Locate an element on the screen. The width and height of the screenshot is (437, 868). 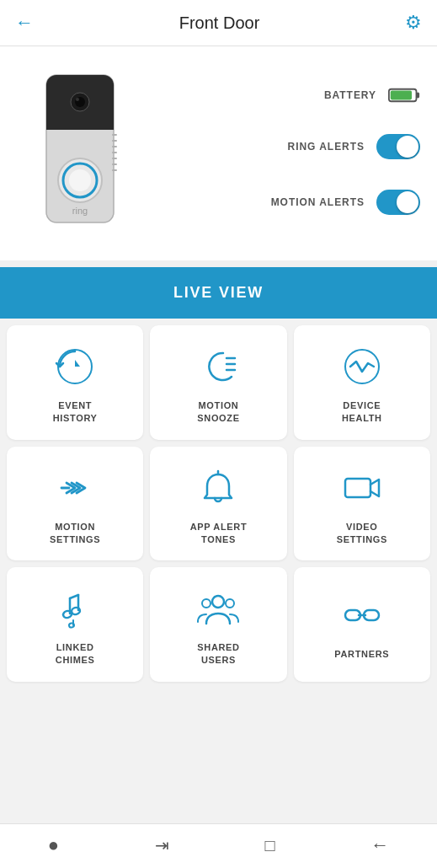
linked-chimes-label: LINKEDCHIMES is located at coordinates (76, 654).